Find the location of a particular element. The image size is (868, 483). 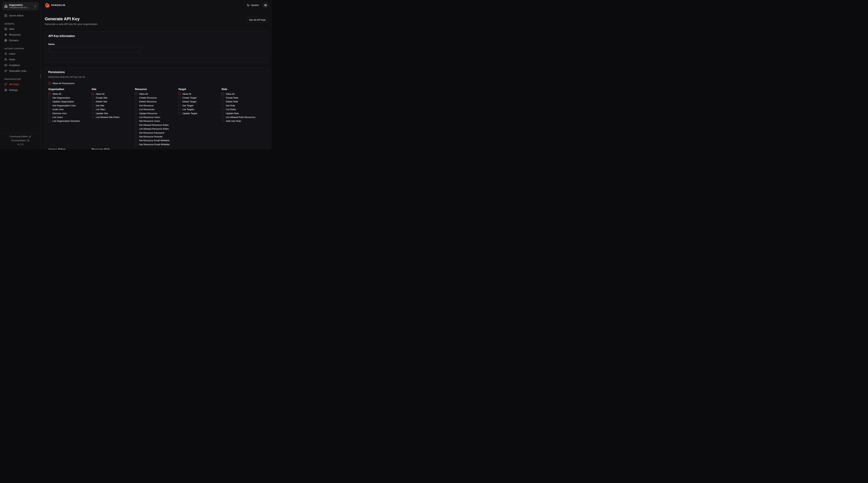

perm-item-resource-get-resource-email-whitelist: Get Resource Email Whitelist is located at coordinates (156, 144).